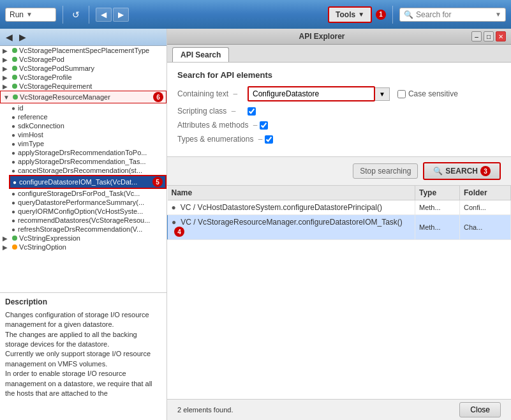 This screenshot has width=511, height=420. I want to click on table-row: ● VC / VcHostDatastoreSystem.configureDa…, so click(339, 208).